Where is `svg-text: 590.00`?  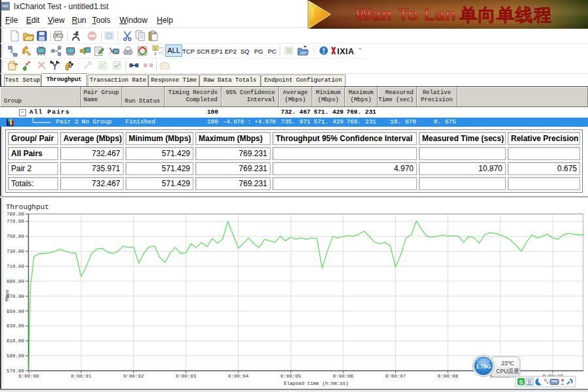 svg-text: 590.00 is located at coordinates (16, 356).